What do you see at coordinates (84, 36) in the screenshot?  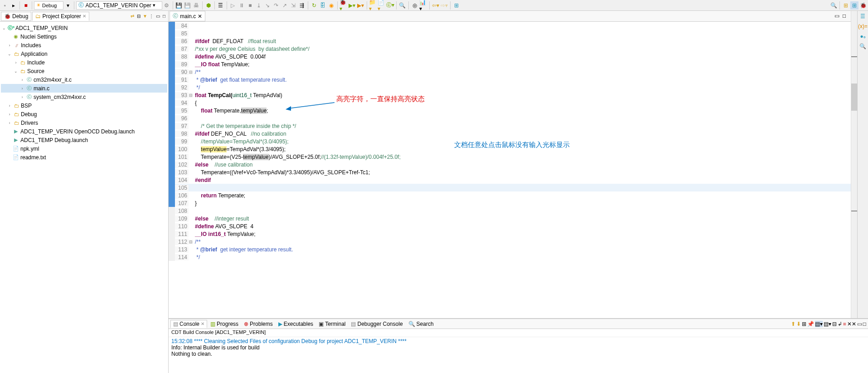 I see `tree-nuclei: ◉Nuclei Settings` at bounding box center [84, 36].